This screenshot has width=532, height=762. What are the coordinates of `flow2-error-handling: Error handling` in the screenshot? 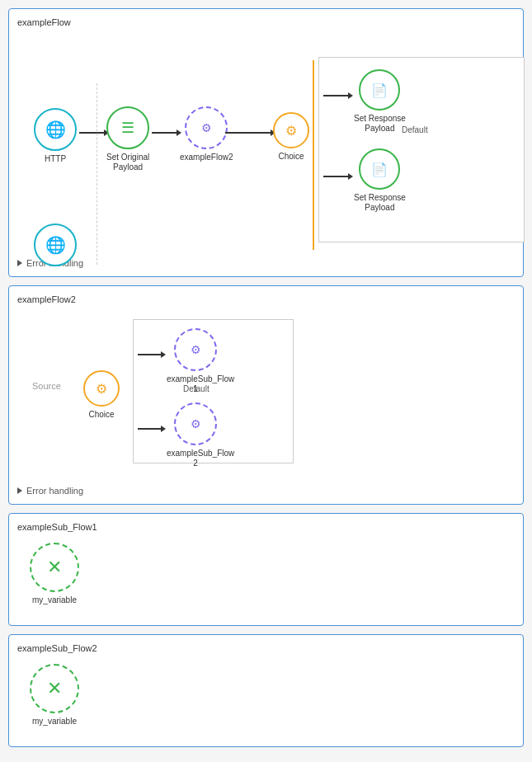 It's located at (266, 489).